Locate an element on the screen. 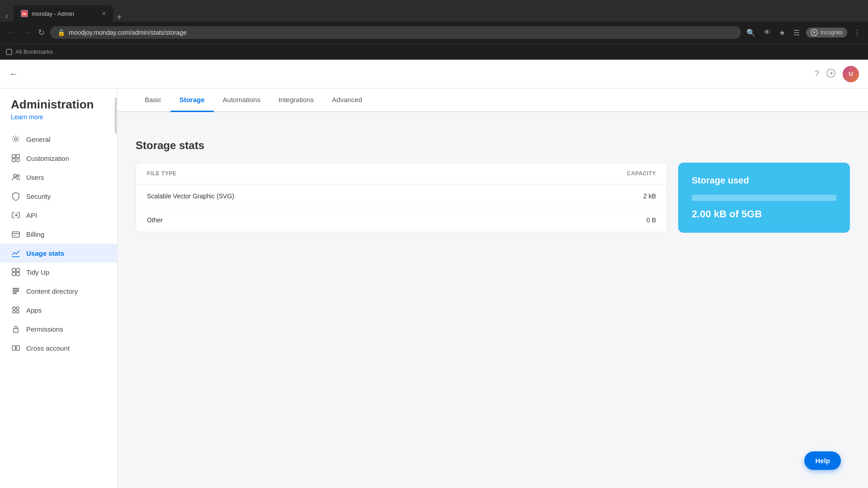 This screenshot has height=488, width=868. users-icon is located at coordinates (16, 177).